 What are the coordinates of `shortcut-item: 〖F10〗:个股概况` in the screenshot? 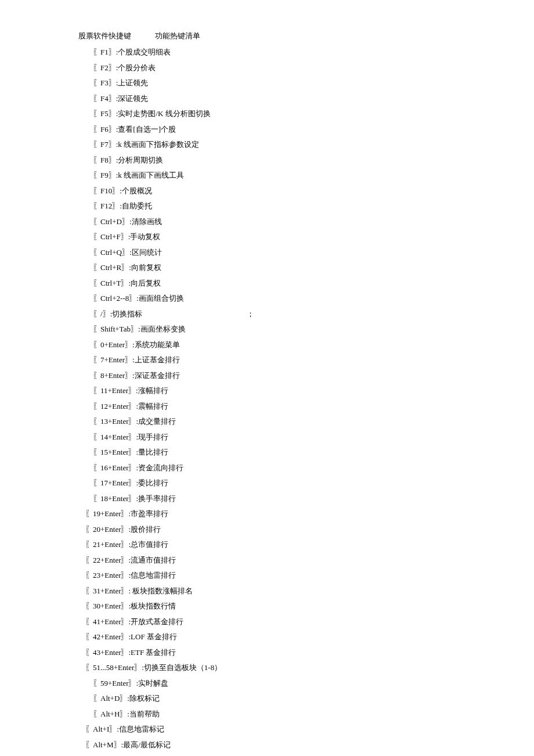 It's located at (313, 190).